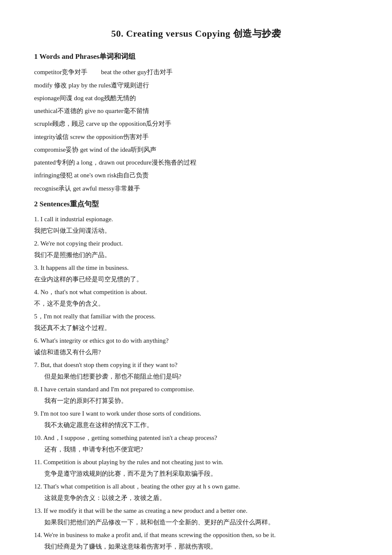 The image size is (392, 555). I want to click on sentence-zh: 我把它叫做工业间谍活动。, so click(196, 231).